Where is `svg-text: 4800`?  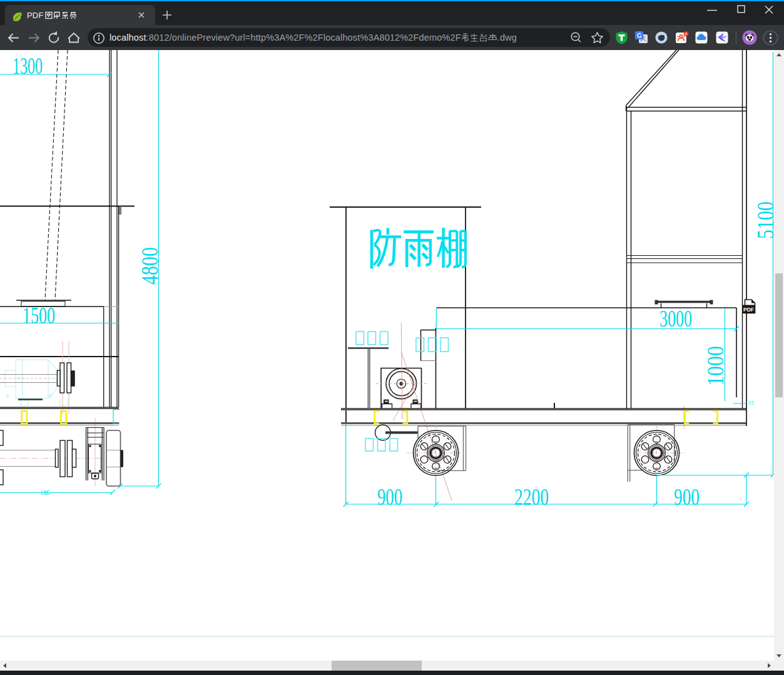 svg-text: 4800 is located at coordinates (150, 266).